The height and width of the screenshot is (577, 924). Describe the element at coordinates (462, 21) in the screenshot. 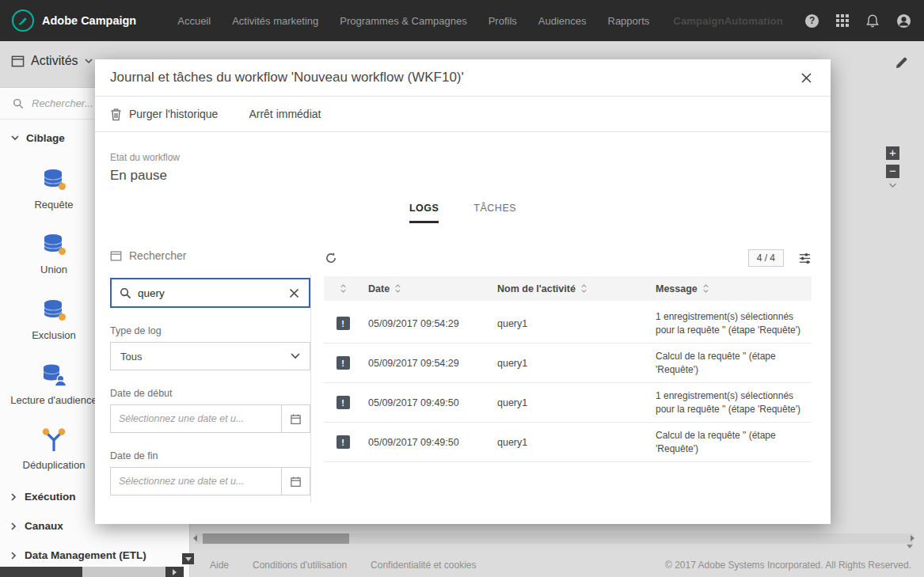

I see `top-navigation-bar: Adobe Campaign AccueilActivités marketin…` at that location.